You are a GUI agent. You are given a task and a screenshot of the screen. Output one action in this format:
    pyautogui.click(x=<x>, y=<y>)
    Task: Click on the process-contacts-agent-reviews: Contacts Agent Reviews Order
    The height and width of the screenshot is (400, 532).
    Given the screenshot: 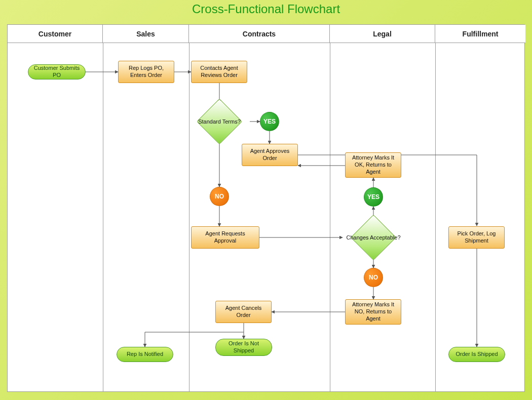 What is the action you would take?
    pyautogui.click(x=219, y=72)
    